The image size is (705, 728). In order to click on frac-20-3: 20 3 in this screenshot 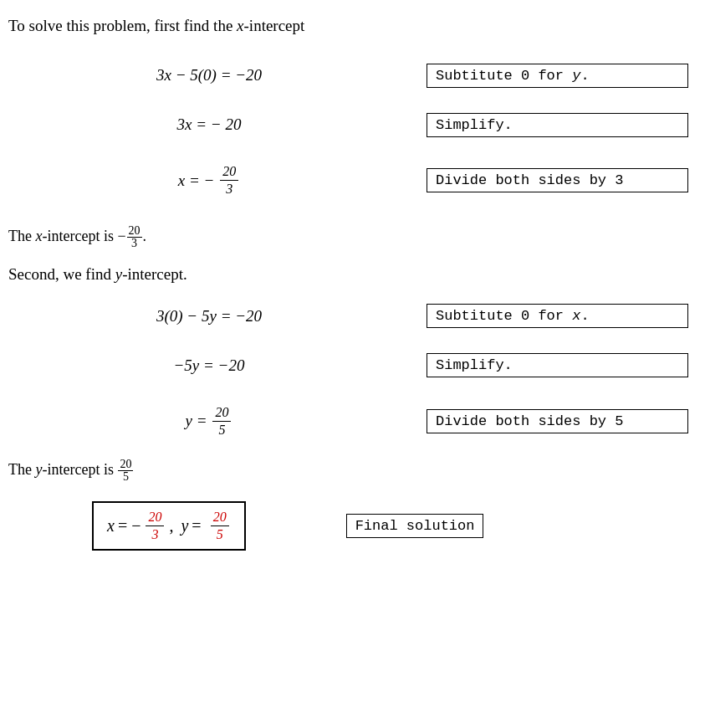, I will do `click(229, 181)`.